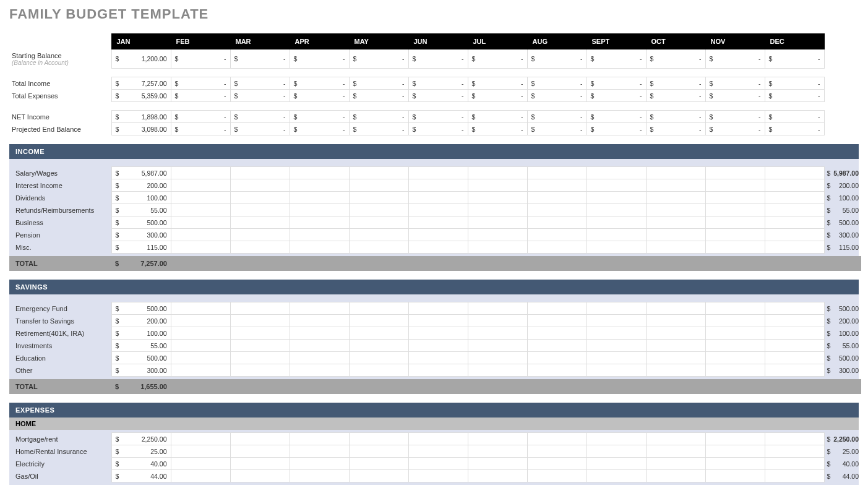  Describe the element at coordinates (141, 173) in the screenshot. I see `line-item-cell: $5,987.00` at that location.